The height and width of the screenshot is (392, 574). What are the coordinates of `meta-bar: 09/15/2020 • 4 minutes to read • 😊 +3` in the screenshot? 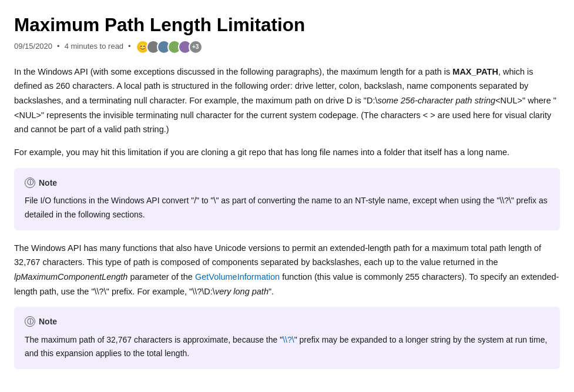 It's located at (287, 47).